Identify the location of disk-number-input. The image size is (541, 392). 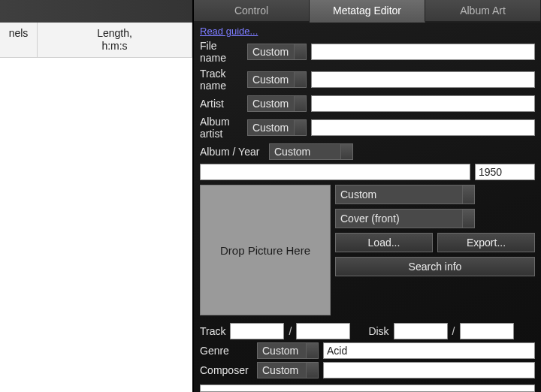
(421, 331).